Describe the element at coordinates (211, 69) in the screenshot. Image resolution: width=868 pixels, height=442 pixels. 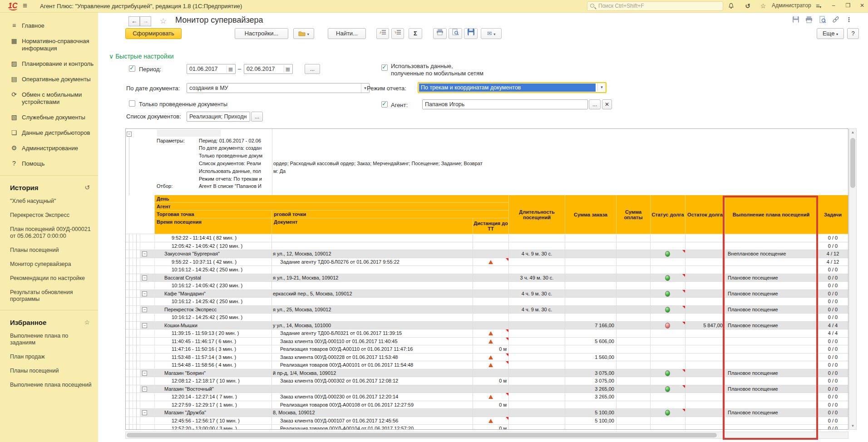
I see `period-from-input: 01.06.2017▦` at that location.